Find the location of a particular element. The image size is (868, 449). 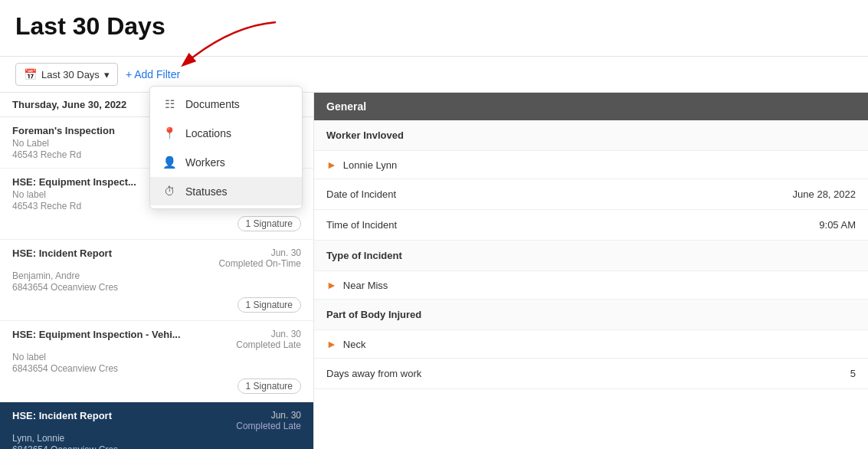

item-title: Foreman's Inspection is located at coordinates (64, 130).